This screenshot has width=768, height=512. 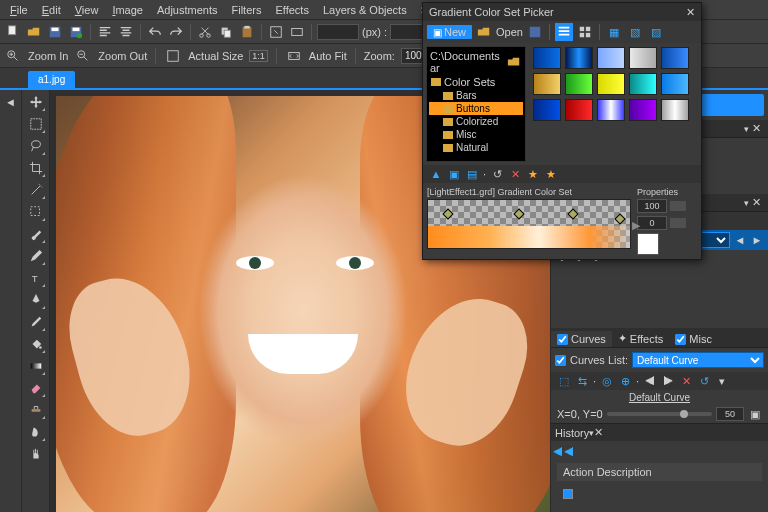 What do you see at coordinates (36, 256) in the screenshot?
I see `pencil-tool-icon` at bounding box center [36, 256].